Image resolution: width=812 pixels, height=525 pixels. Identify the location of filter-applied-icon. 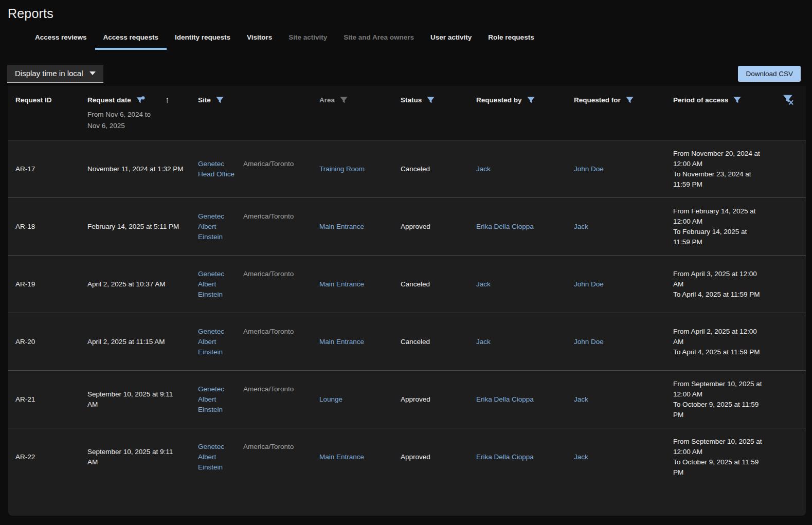
(141, 100).